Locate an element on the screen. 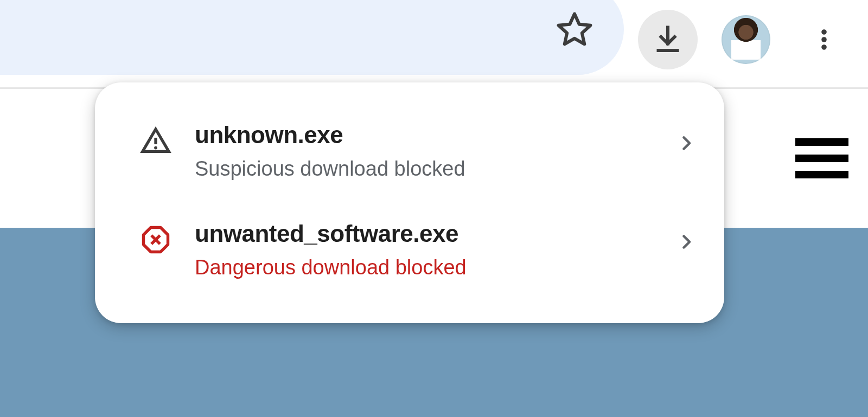 This screenshot has width=868, height=417. download-item-dangerous: unwanted_software.exe Dangerous download… is located at coordinates (410, 250).